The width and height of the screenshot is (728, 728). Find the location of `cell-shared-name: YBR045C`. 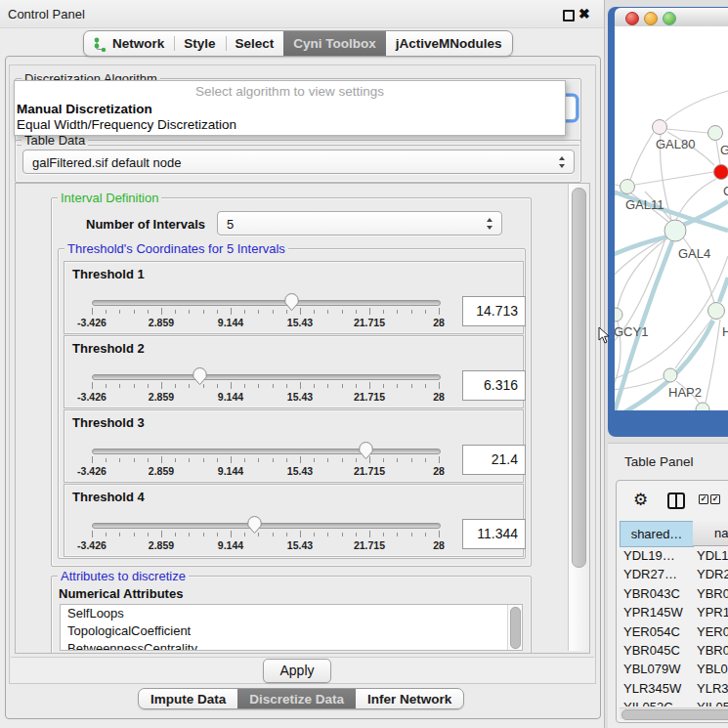

cell-shared-name: YBR045C is located at coordinates (652, 651).